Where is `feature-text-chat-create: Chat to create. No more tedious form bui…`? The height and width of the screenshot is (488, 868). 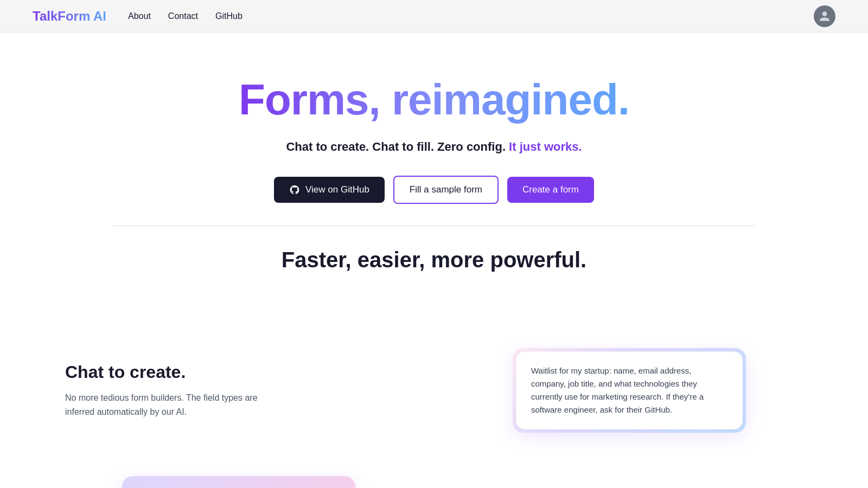
feature-text-chat-create: Chat to create. No more tedious form bui… is located at coordinates (239, 390).